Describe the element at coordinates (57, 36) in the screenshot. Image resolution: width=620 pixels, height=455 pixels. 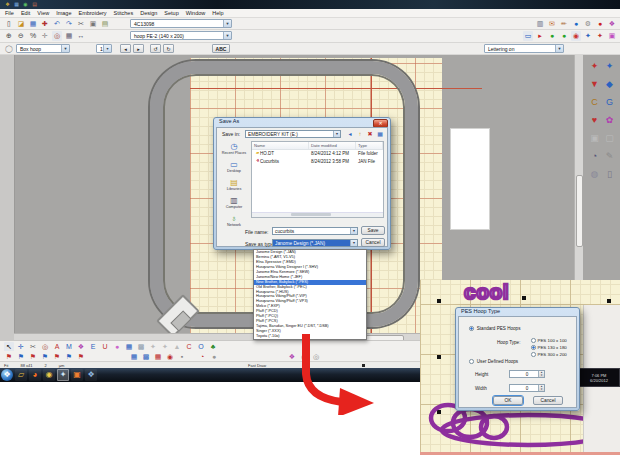
I see `hoop-toggle-icon: ◎` at that location.